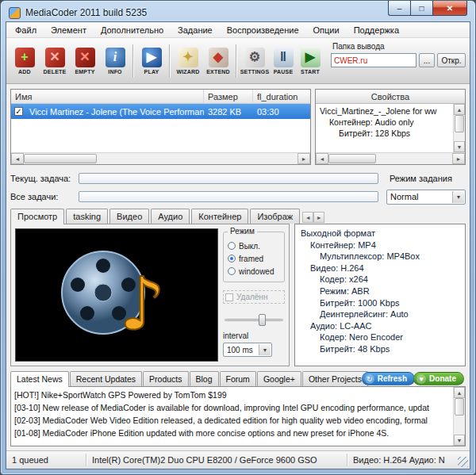 The image size is (476, 475). What do you see at coordinates (254, 246) in the screenshot?
I see `mode-off-option: Выкл.` at bounding box center [254, 246].